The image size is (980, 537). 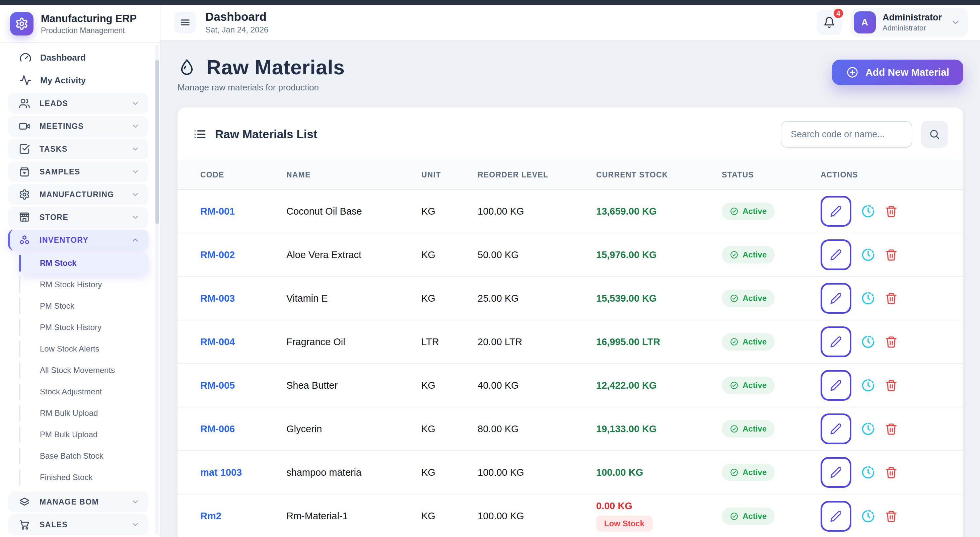 I want to click on material-code-link: RM-001, so click(x=218, y=211).